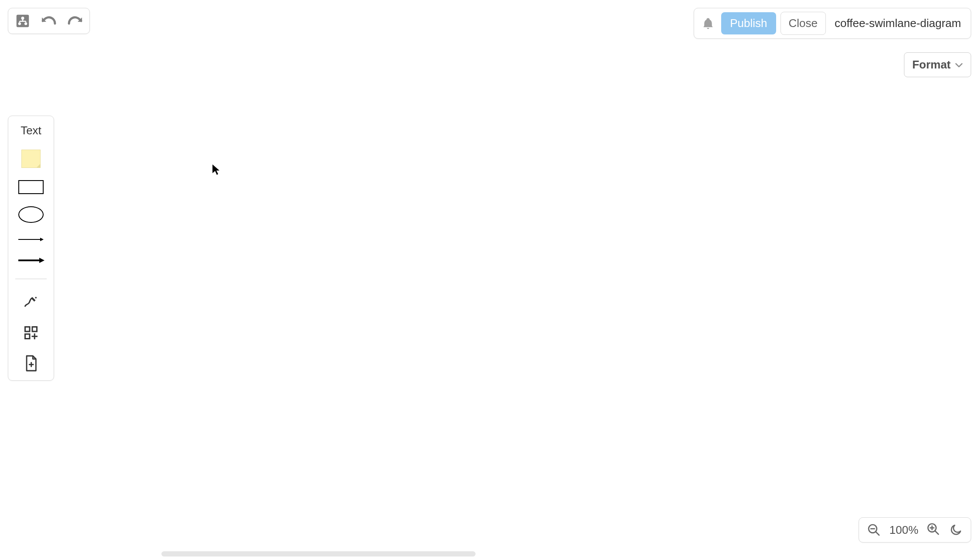  Describe the element at coordinates (956, 530) in the screenshot. I see `dark-mode-button` at that location.